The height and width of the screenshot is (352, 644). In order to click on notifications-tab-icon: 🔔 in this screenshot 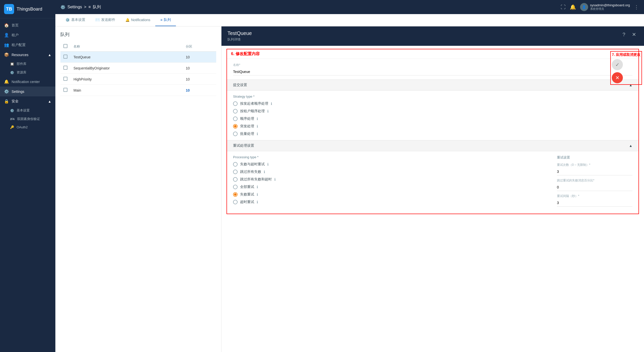, I will do `click(127, 20)`.